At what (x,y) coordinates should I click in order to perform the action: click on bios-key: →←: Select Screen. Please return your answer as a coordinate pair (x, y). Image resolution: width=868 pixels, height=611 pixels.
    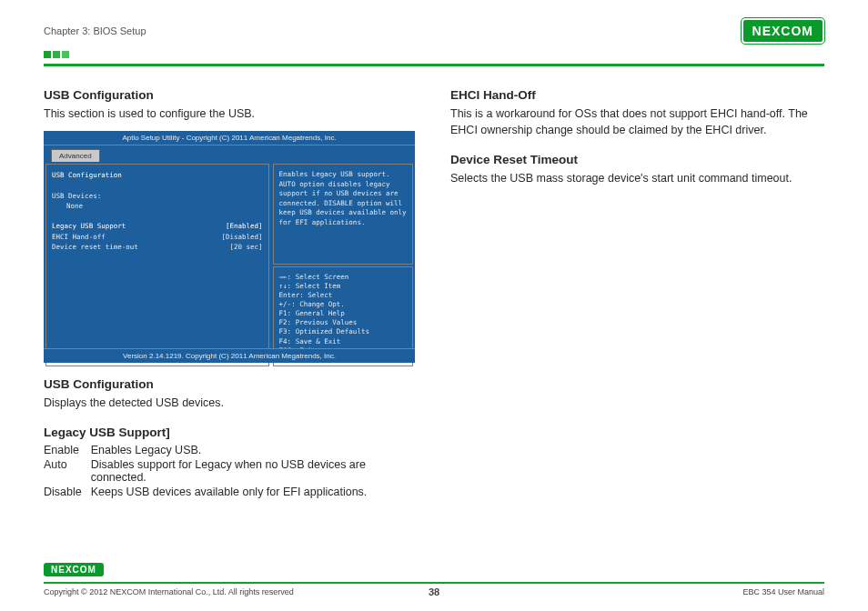
    Looking at the image, I should click on (343, 277).